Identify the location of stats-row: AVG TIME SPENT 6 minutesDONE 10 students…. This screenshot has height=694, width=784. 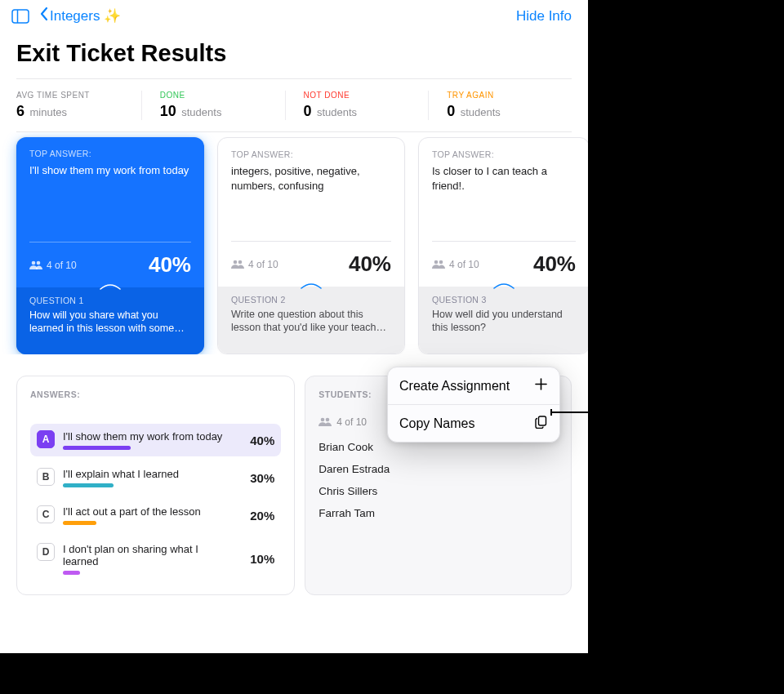
(294, 105).